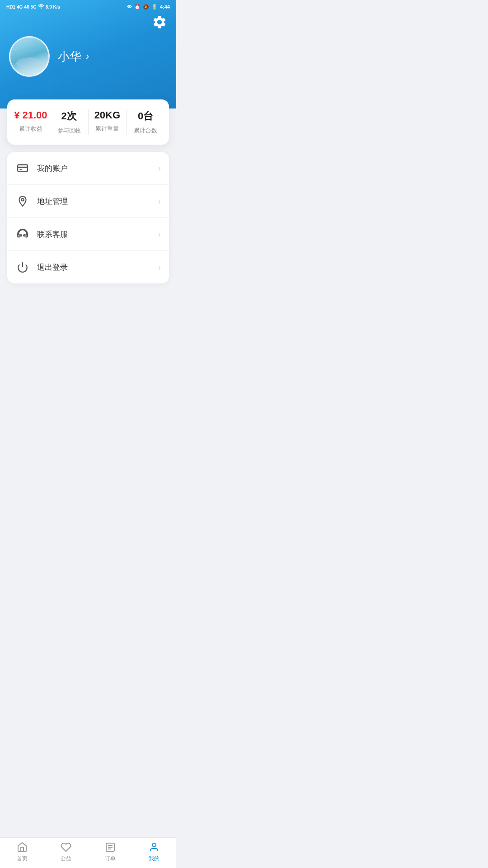  I want to click on menu-item-address: 地址管理 ›, so click(88, 202).